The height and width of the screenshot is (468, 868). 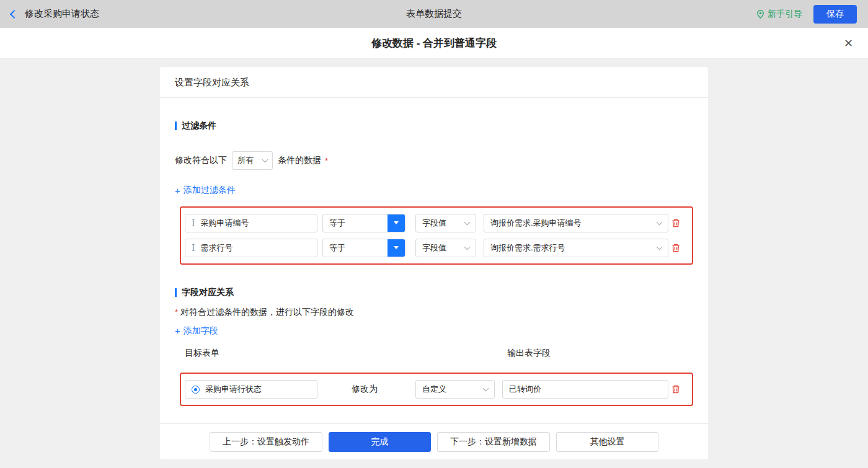 I want to click on add-filter-condition-link: + 添加过滤条件, so click(x=205, y=190).